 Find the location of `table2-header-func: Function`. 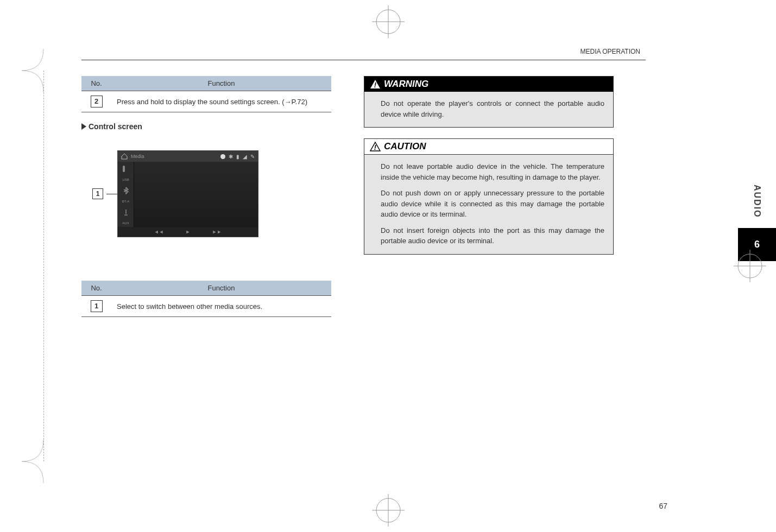

table2-header-func: Function is located at coordinates (222, 288).